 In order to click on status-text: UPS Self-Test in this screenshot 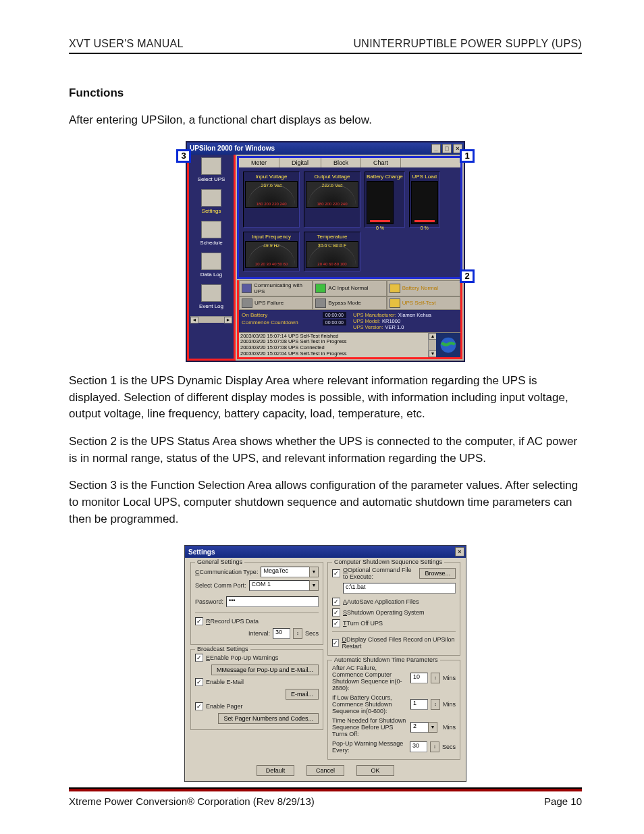, I will do `click(419, 303)`.